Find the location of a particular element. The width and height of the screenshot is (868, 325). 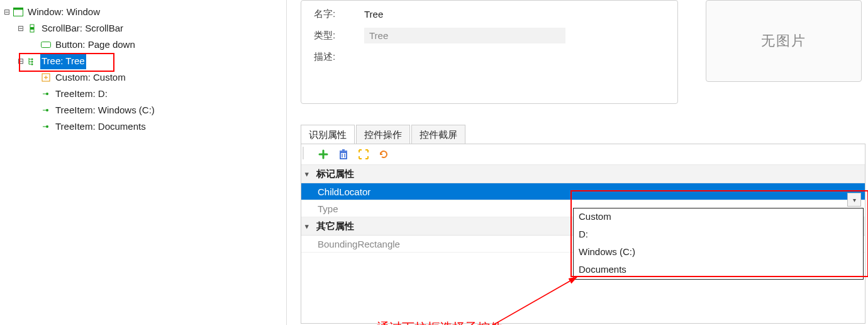

preview-image-box: 无图片 is located at coordinates (784, 41).